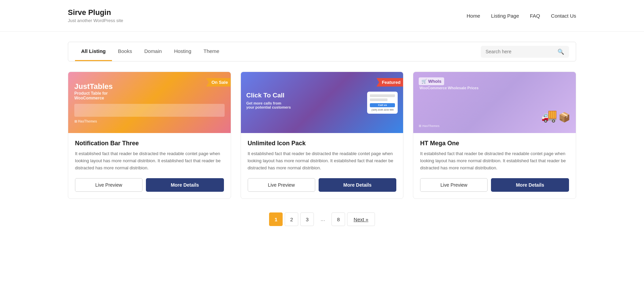 This screenshot has height=299, width=644. What do you see at coordinates (94, 52) in the screenshot?
I see `tab-all-listing: All Listing` at bounding box center [94, 52].